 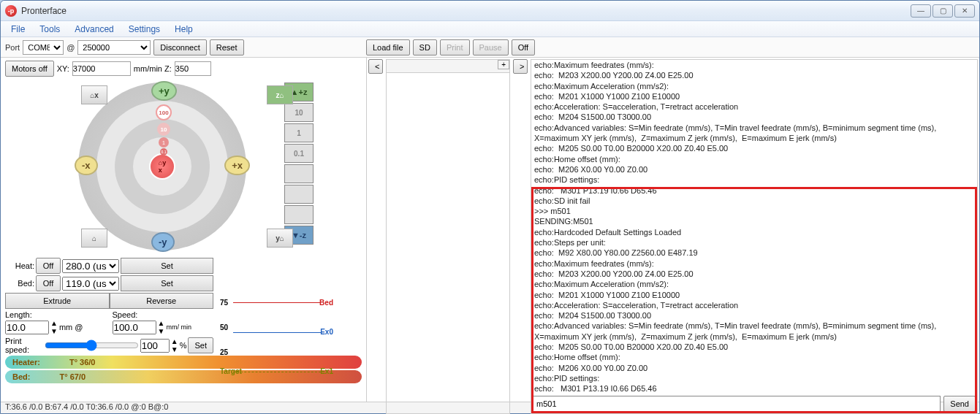 I want to click on mmmin-z-label: mm/min Z:, so click(x=153, y=69).